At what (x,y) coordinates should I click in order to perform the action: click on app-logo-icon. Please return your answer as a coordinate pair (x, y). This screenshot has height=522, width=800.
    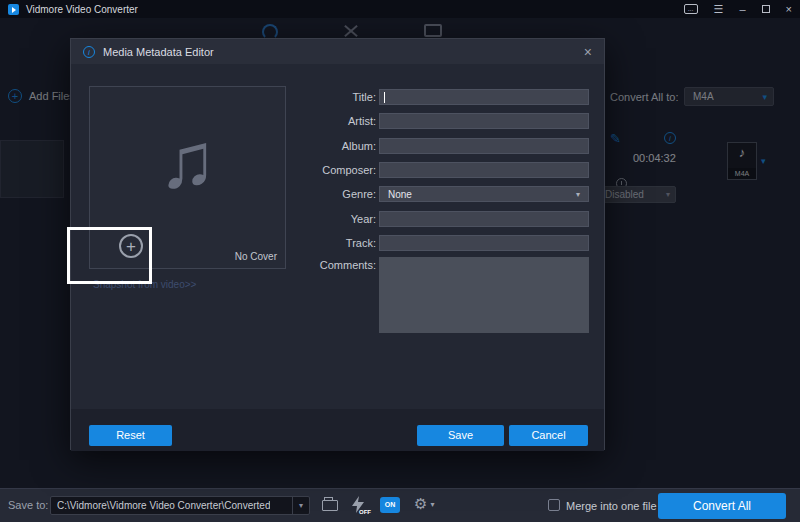
    Looking at the image, I should click on (14, 10).